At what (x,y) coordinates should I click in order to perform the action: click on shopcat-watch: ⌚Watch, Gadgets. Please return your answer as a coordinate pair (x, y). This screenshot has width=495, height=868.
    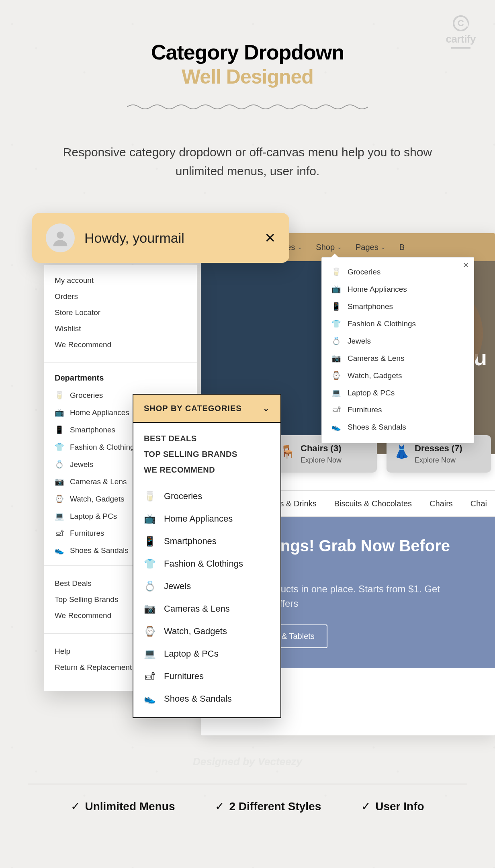
    Looking at the image, I should click on (207, 631).